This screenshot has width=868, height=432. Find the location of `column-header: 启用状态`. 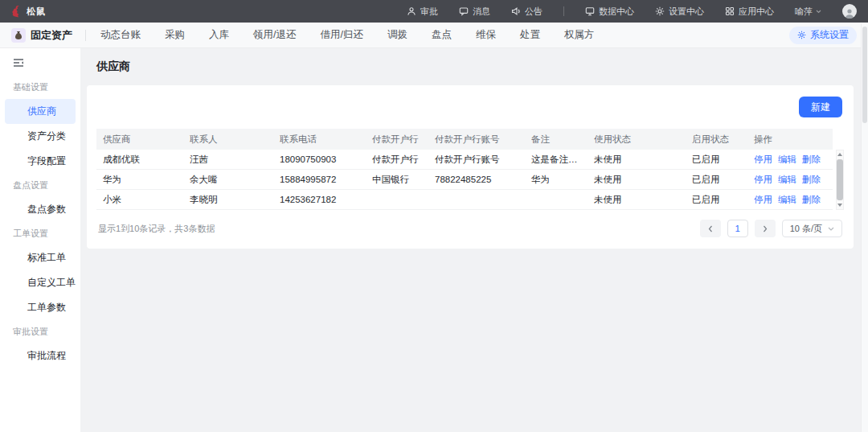

column-header: 启用状态 is located at coordinates (717, 140).